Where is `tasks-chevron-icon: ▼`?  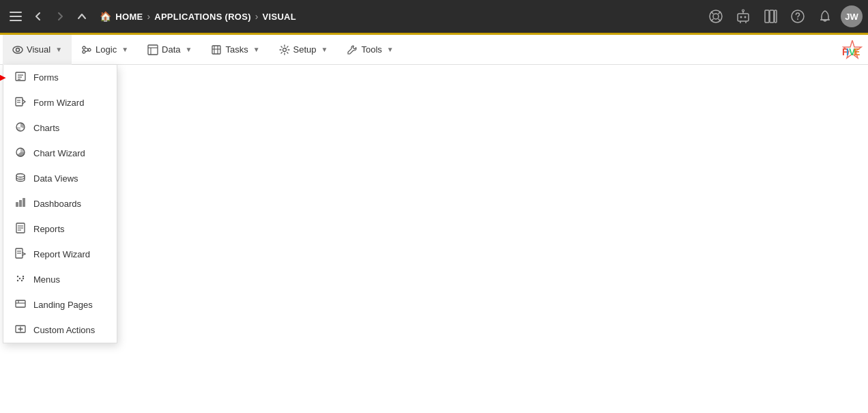 tasks-chevron-icon: ▼ is located at coordinates (257, 49).